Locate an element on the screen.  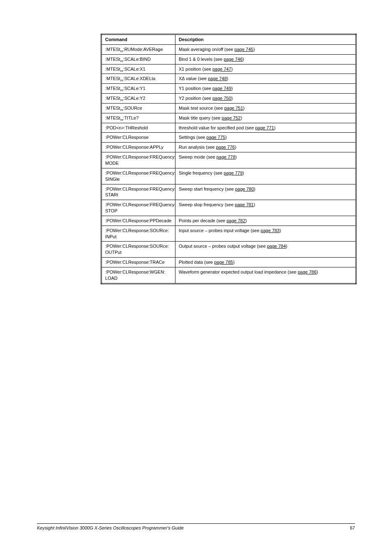
table-row: :POWer:CLResponse:TRACePlotted data (see… is located at coordinates (229, 263).